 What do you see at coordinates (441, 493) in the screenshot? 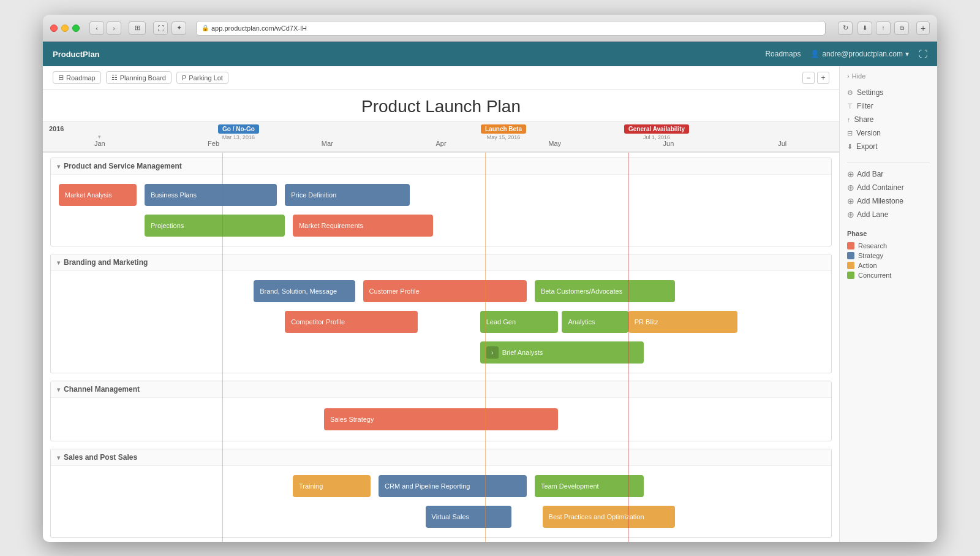
I see `group-sps: ▾ Sales and Post Sales Training` at bounding box center [441, 493].